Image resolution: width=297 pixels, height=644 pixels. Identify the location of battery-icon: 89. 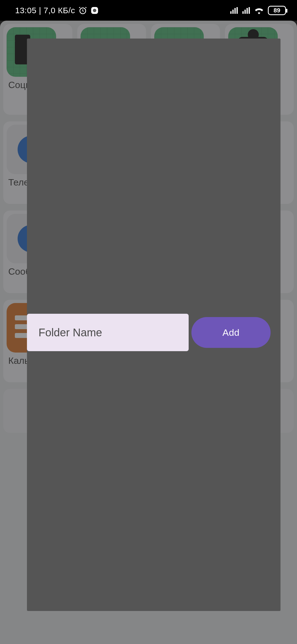
(277, 10).